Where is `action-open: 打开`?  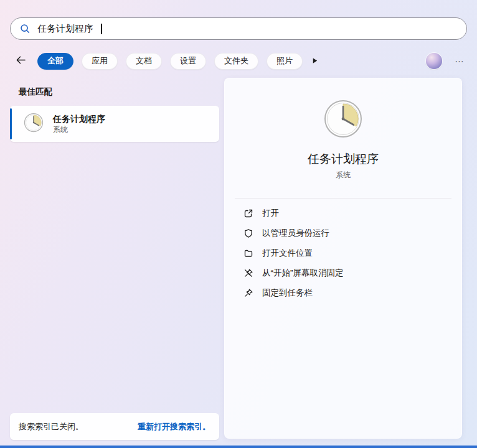
action-open: 打开 is located at coordinates (343, 213).